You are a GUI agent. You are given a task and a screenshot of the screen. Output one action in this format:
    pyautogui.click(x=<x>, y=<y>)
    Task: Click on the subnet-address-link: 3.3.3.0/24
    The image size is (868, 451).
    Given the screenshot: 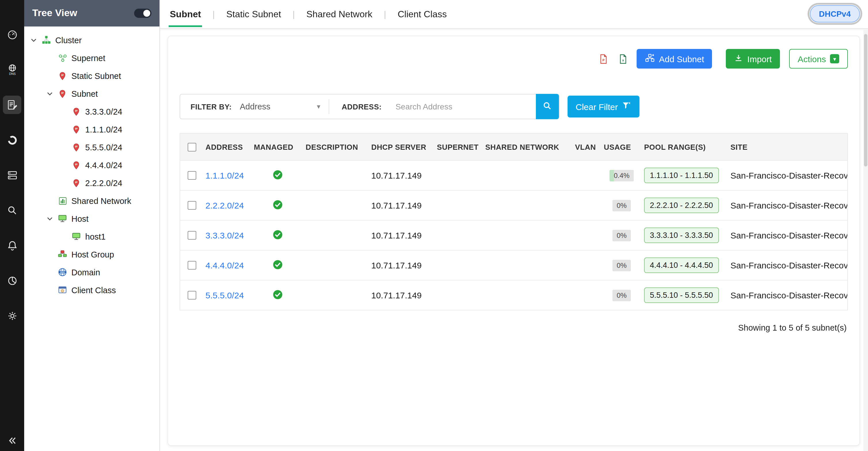 What is the action you would take?
    pyautogui.click(x=224, y=235)
    